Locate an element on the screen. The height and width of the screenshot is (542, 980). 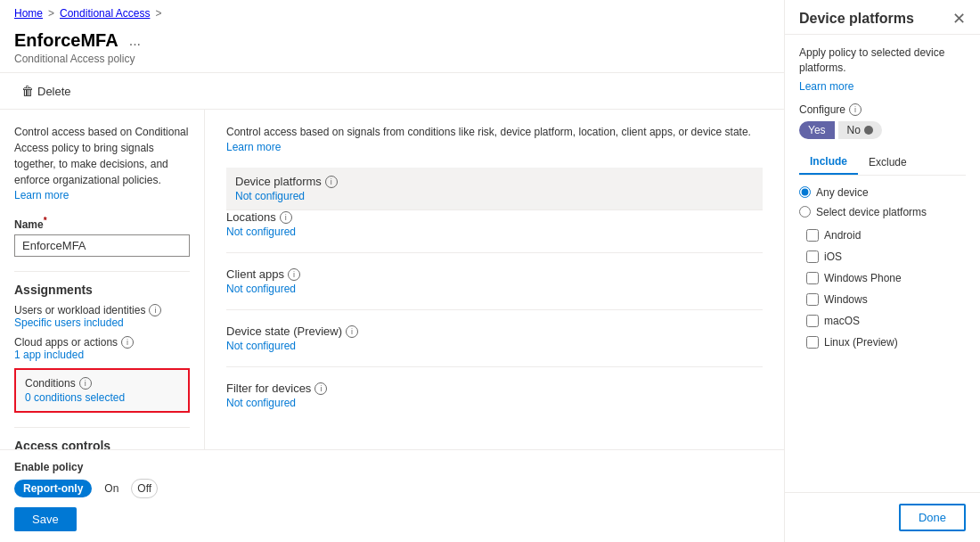
enable-policy-label: Enable policy is located at coordinates (392, 467).